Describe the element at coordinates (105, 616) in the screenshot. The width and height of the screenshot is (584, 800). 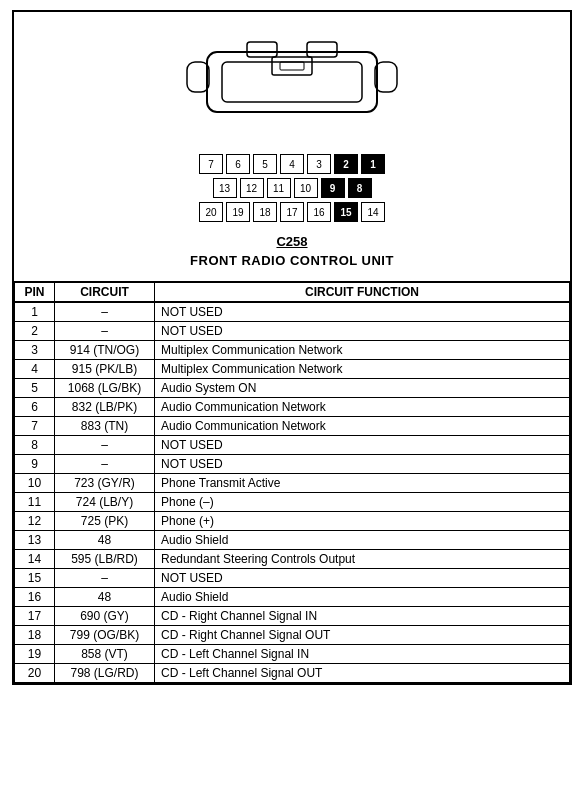
I see `cell-circuit: 690 (GY)` at that location.